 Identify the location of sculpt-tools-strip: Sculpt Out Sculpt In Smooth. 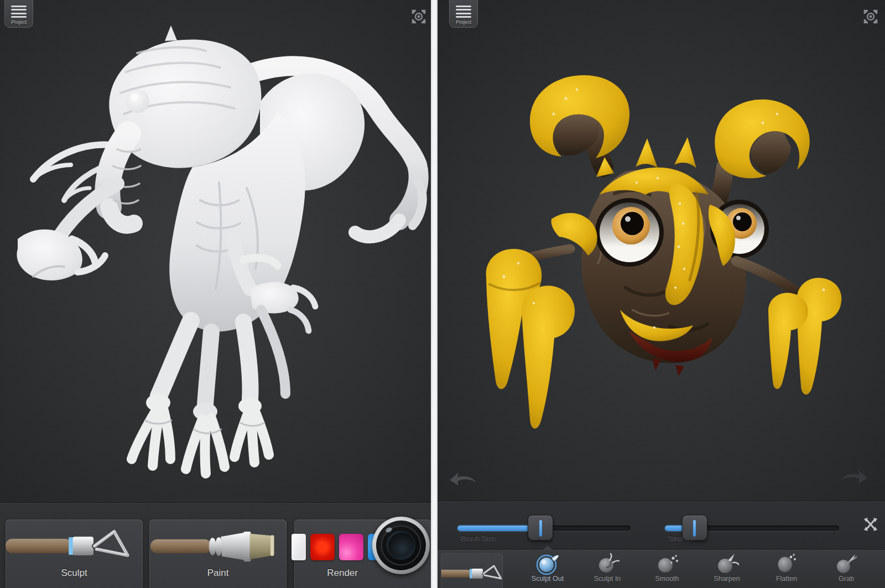
(662, 569).